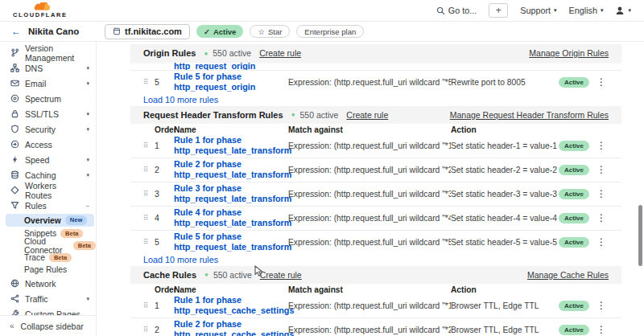  I want to click on global-search: Go to..., so click(456, 10).